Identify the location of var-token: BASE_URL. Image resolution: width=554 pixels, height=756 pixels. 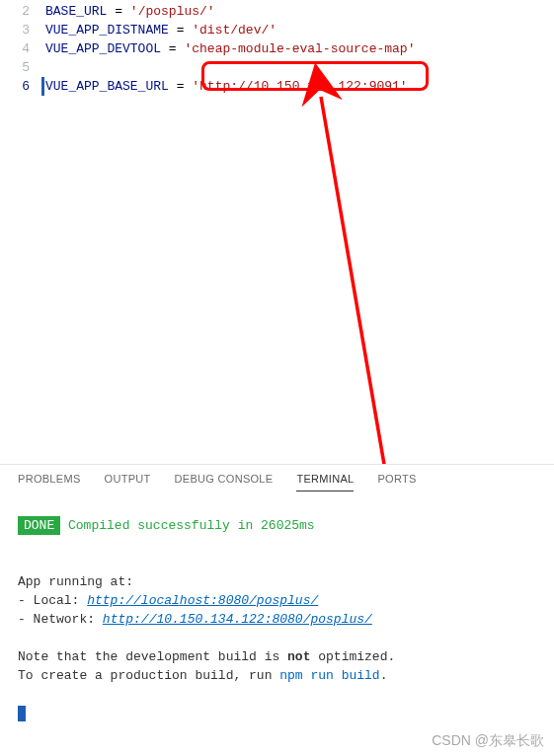
(76, 12).